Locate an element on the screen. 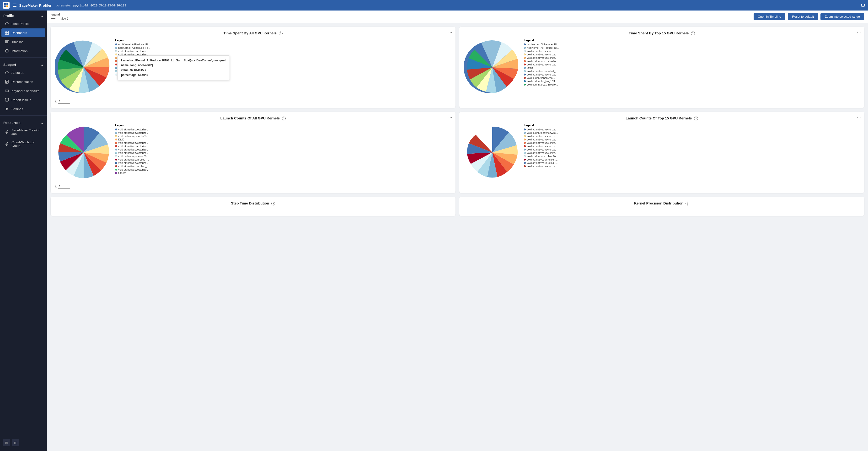 This screenshot has width=868, height=451. chart-step-time: Step Time Distribution ? is located at coordinates (253, 206).